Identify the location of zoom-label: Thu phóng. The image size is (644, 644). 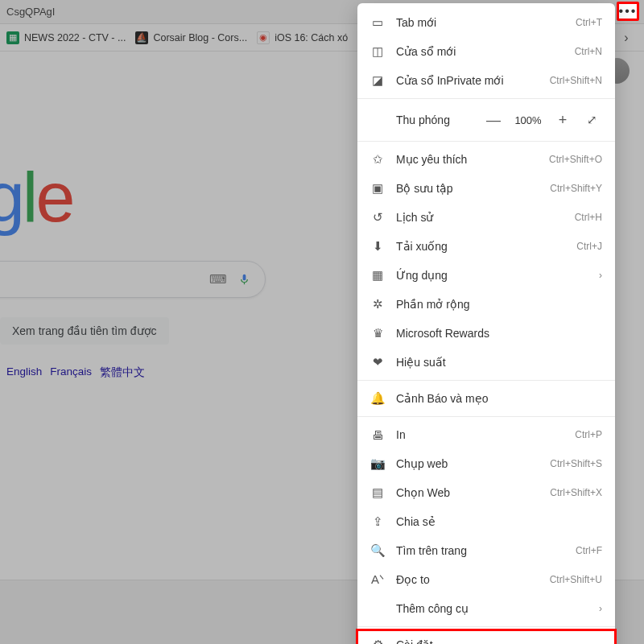
(436, 120).